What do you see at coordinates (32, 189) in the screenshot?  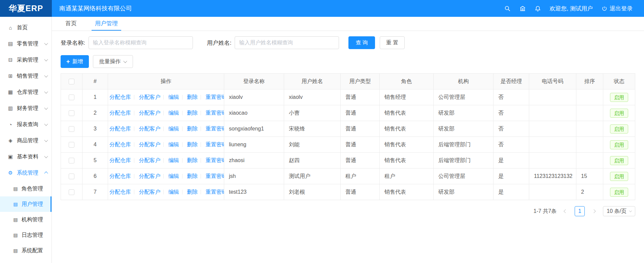 I see `sidebar-item-label: 角色管理` at bounding box center [32, 189].